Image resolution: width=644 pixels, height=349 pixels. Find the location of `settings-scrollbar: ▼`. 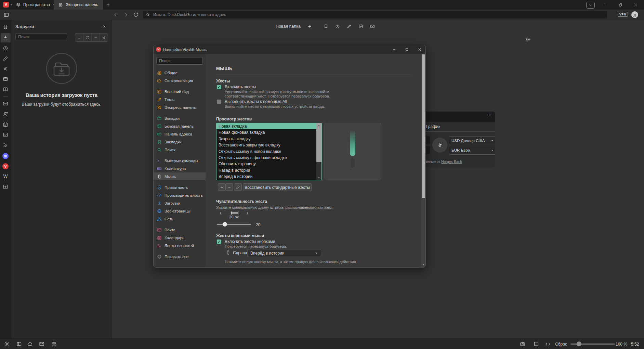

settings-scrollbar: ▼ is located at coordinates (423, 160).